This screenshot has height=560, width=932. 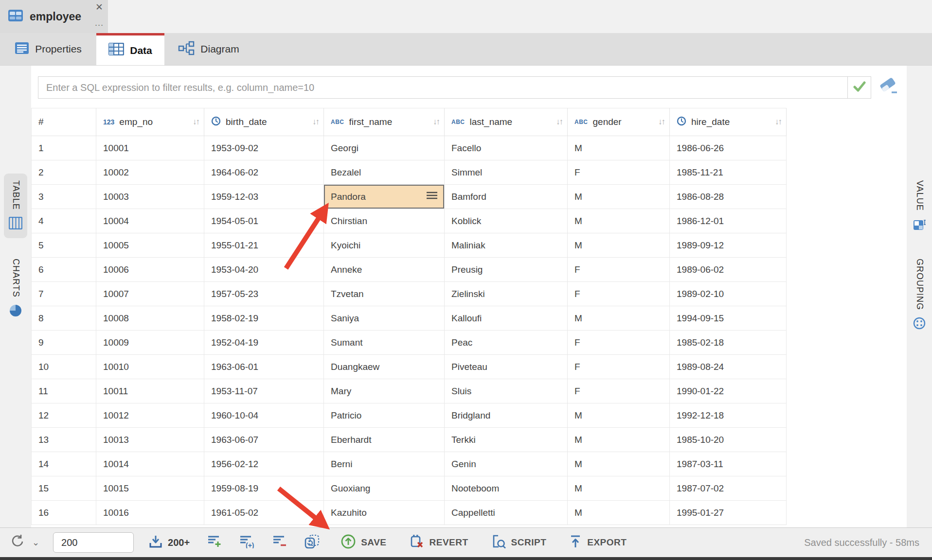 I want to click on cell-last_name: Genin, so click(x=506, y=464).